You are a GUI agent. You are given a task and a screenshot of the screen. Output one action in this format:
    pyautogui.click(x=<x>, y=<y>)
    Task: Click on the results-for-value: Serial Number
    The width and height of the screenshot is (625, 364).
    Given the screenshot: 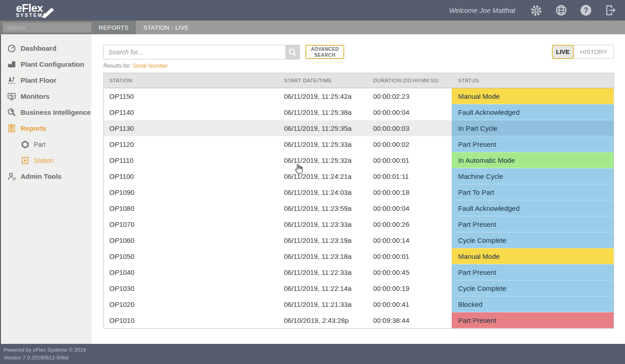 What is the action you would take?
    pyautogui.click(x=150, y=66)
    